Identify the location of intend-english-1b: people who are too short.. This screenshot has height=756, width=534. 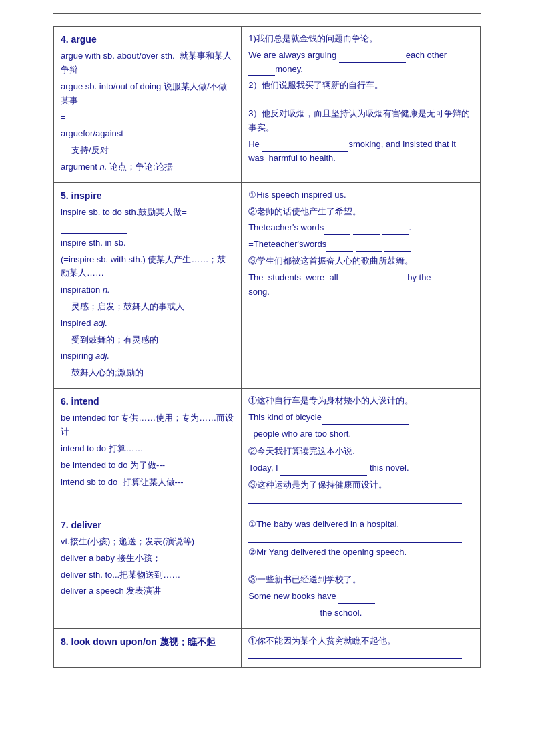
(360, 434).